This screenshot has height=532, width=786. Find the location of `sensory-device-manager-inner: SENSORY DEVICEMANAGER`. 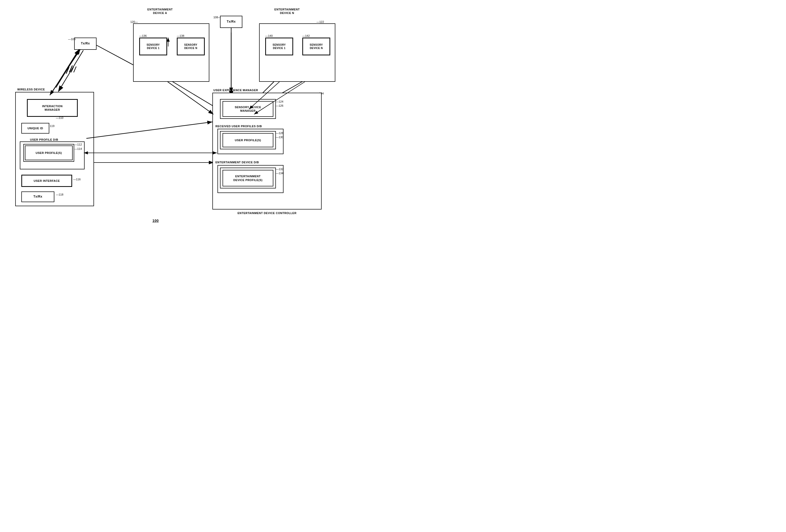

sensory-device-manager-inner: SENSORY DEVICEMANAGER is located at coordinates (248, 109).